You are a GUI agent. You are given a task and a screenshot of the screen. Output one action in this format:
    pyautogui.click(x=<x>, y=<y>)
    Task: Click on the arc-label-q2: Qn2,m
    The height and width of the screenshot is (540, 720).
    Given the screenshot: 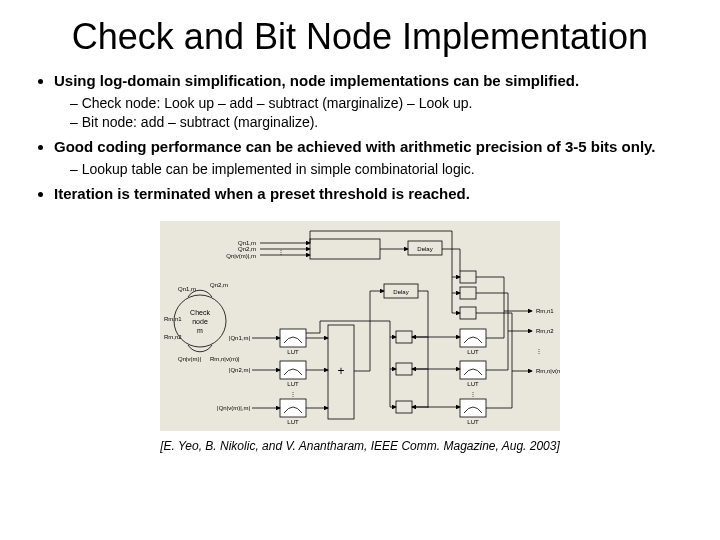 What is the action you would take?
    pyautogui.click(x=219, y=285)
    